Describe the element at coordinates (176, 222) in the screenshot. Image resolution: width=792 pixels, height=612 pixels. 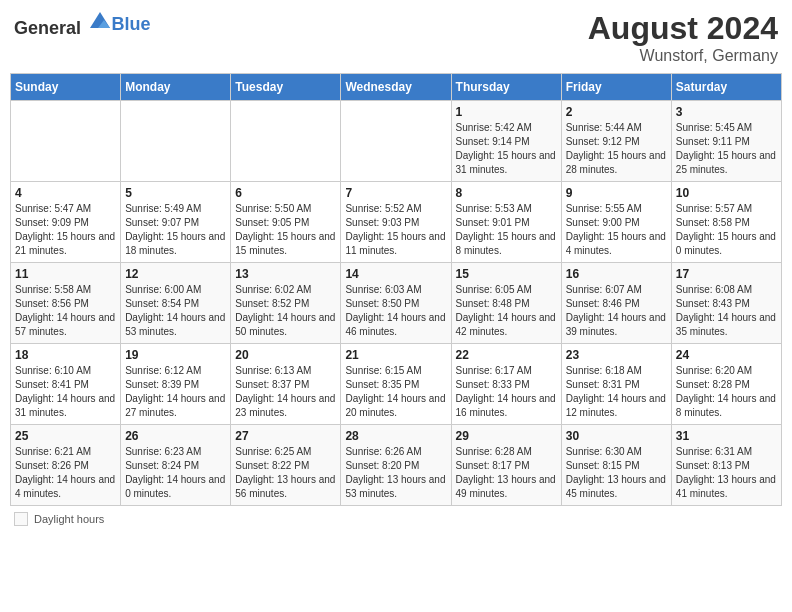
I see `table-row: 5Sunrise: 5:49 AM Sunset: 9:07 PM Daylig…` at that location.